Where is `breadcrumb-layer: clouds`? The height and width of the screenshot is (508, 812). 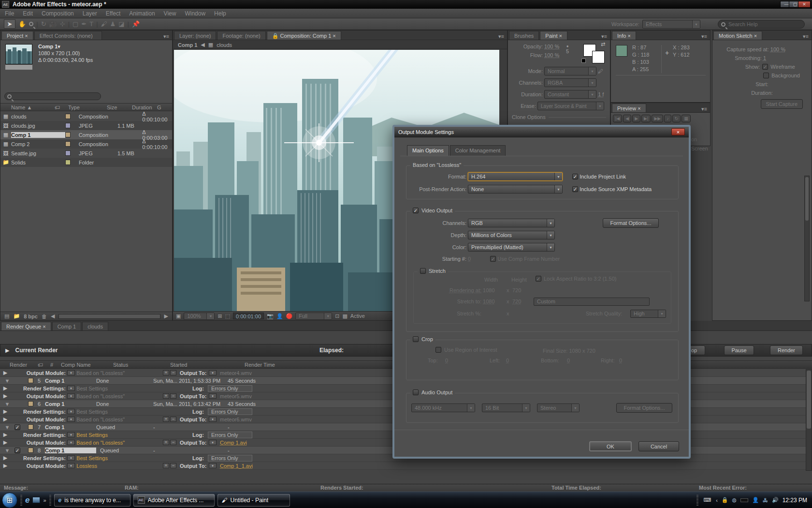 breadcrumb-layer: clouds is located at coordinates (224, 45).